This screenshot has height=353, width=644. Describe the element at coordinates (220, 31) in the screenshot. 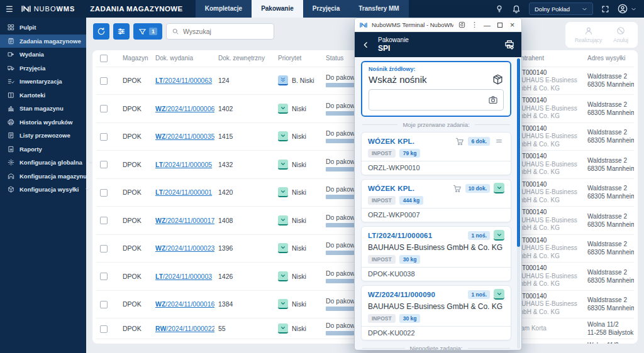

I see `search-box` at that location.